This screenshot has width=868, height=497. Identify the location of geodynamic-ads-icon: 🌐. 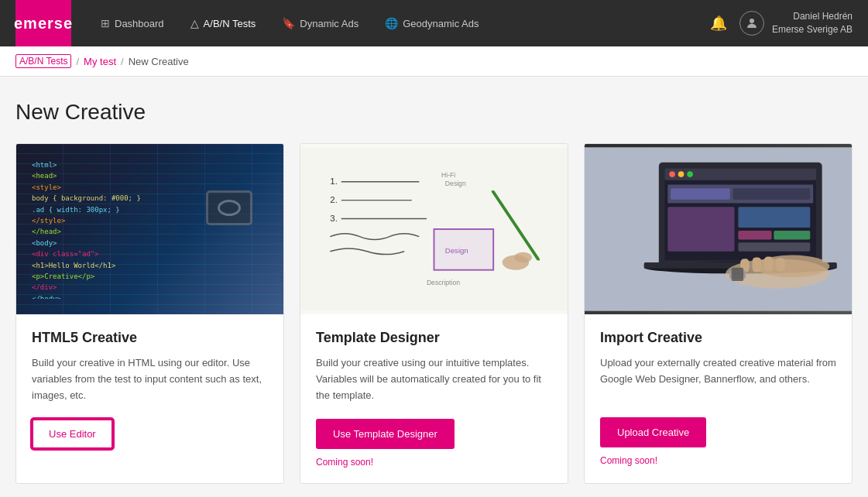
(392, 23).